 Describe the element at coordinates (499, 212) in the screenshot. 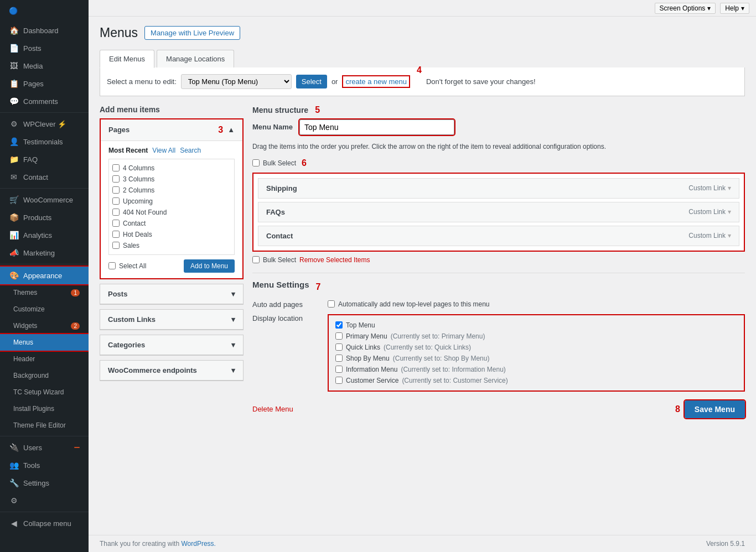

I see `menu-item-faqs: FAQs Custom Link ▾` at that location.